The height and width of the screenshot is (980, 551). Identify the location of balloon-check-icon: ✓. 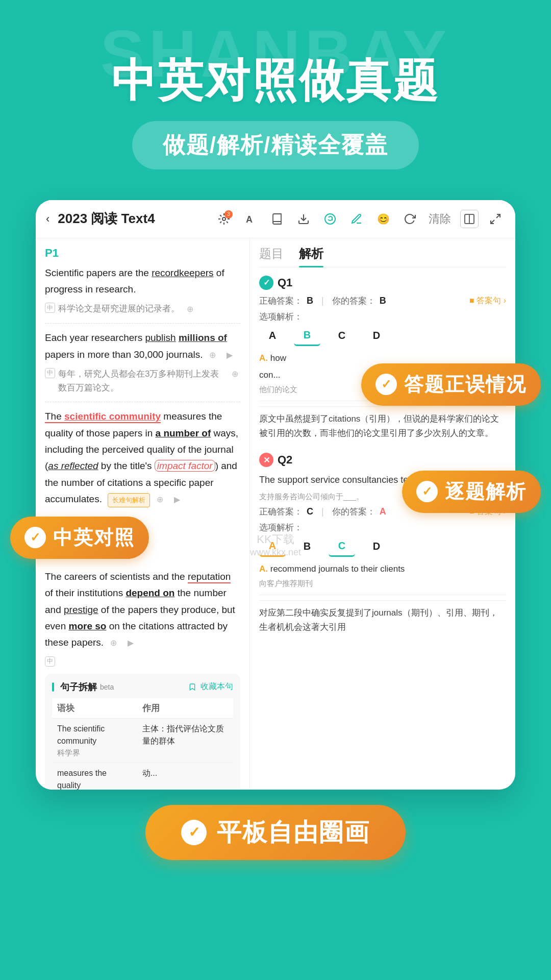
(386, 384).